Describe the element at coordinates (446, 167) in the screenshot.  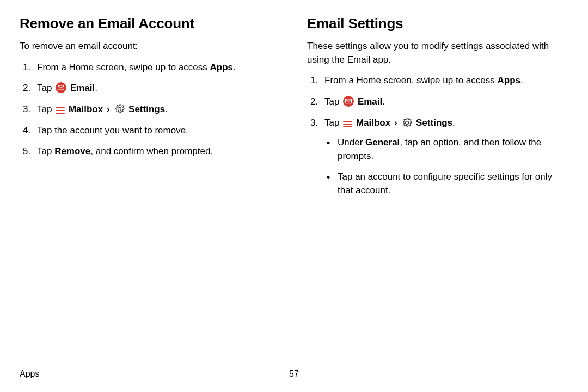
I see `sub-bullets: Under General, tap an option, and then f…` at that location.